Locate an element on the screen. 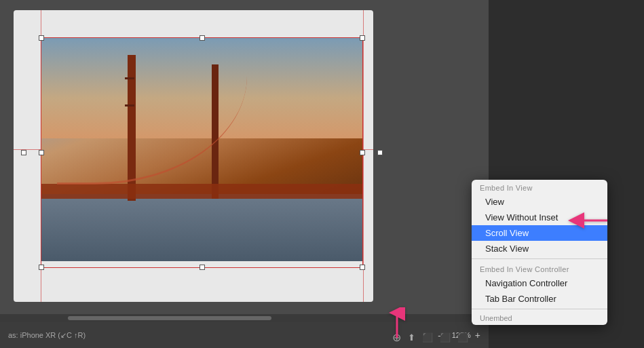 Image resolution: width=644 pixels, height=348 pixels. menu-section-embed-vc-header: Embed In View Controller is located at coordinates (539, 269).